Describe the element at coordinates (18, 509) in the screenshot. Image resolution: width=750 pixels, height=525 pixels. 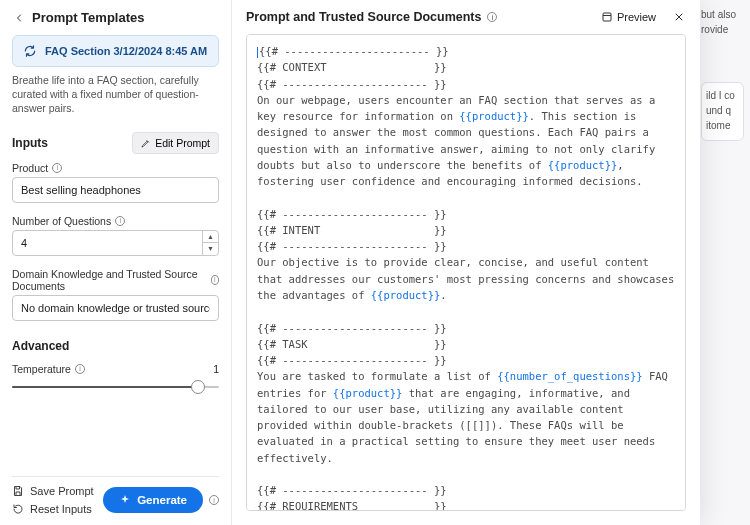
I see `reset-icon` at that location.